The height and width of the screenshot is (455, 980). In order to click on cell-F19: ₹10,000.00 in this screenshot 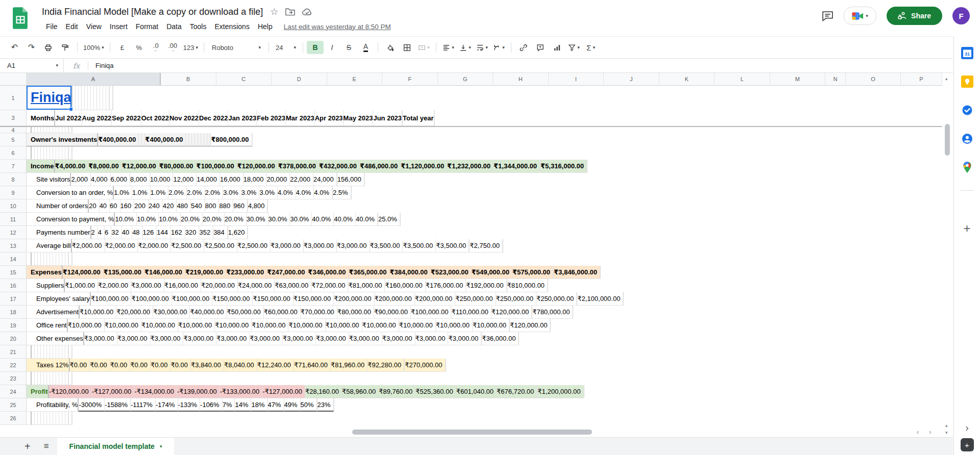, I will do `click(233, 325)`.